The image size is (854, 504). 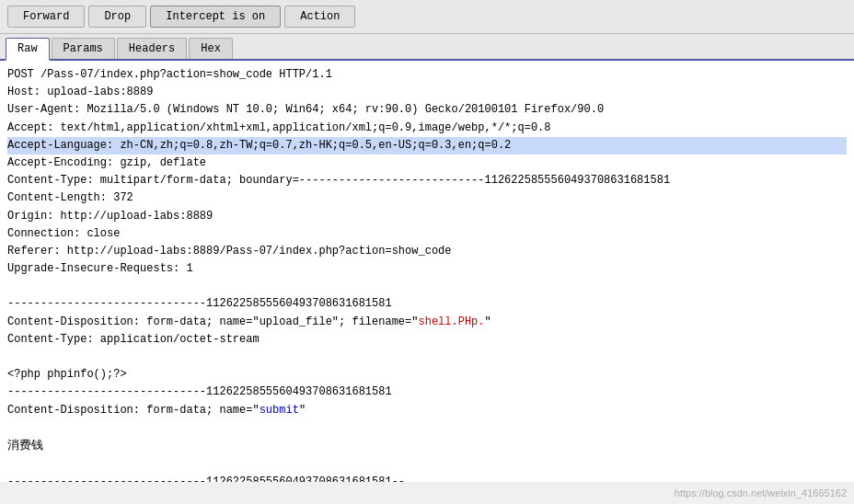 What do you see at coordinates (118, 17) in the screenshot?
I see `drop-button: Drop` at bounding box center [118, 17].